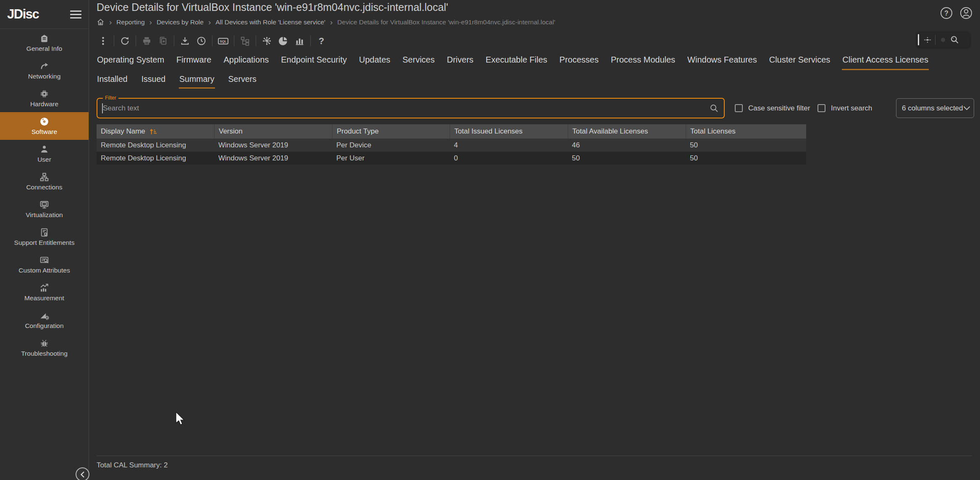  Describe the element at coordinates (212, 41) in the screenshot. I see `report-toolbar: SQL ?` at that location.